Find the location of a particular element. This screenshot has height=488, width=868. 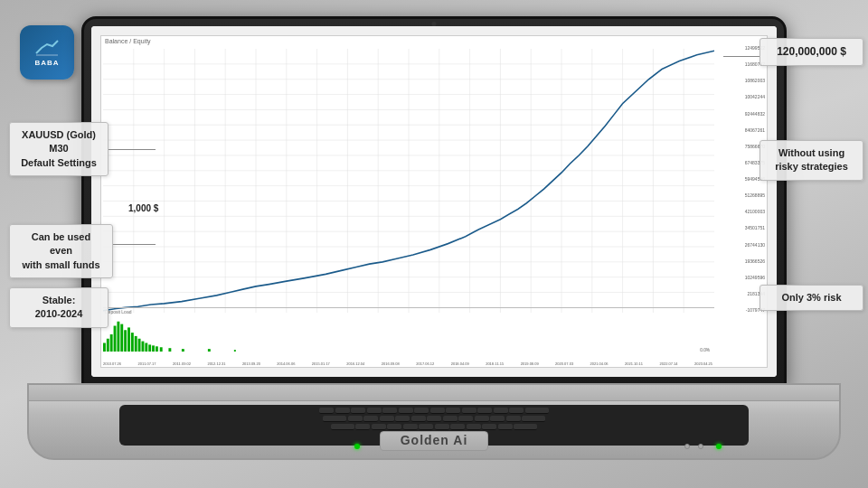

y-val-15: 10249596 is located at coordinates (755, 277).